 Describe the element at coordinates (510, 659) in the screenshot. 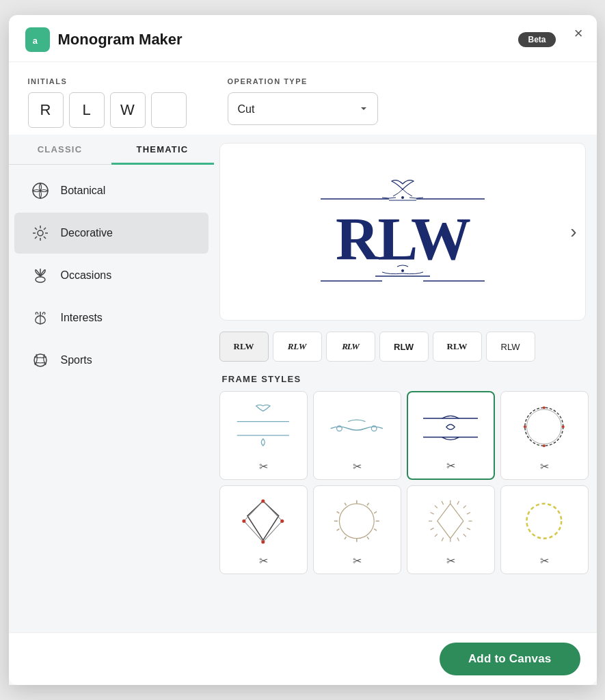

I see `add-to-canvas-button: Add to Canvas` at that location.